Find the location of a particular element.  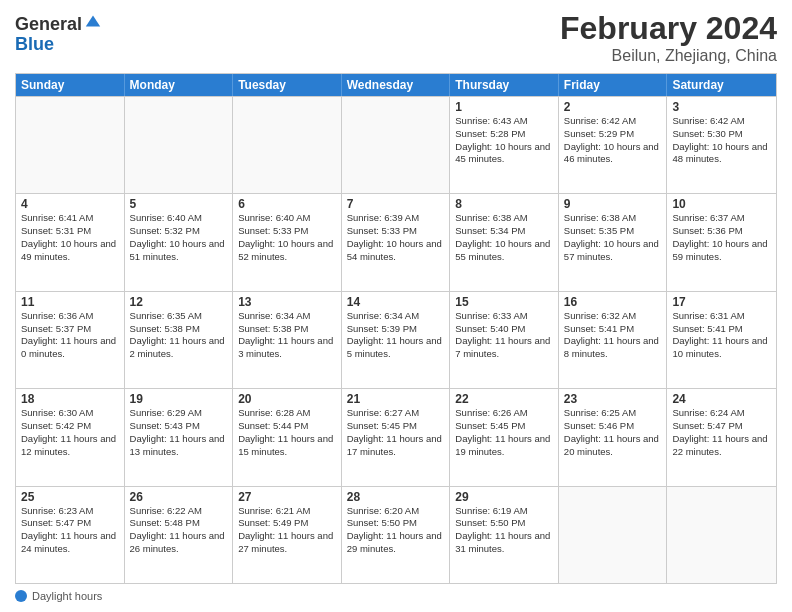

day-info: Sunrise: 6:29 AM Sunset: 5:43 PM Dayligh… is located at coordinates (179, 432).